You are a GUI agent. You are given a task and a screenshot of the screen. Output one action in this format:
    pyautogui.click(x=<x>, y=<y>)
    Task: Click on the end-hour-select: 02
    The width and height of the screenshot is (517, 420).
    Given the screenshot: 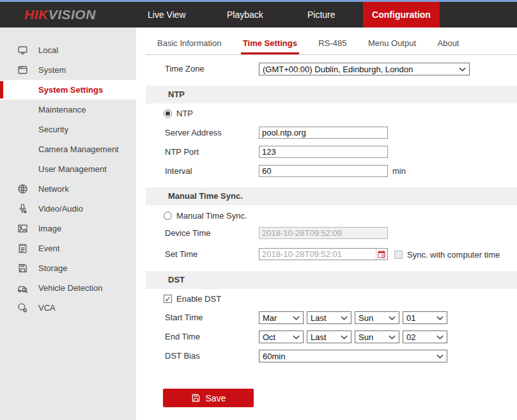 What is the action you would take?
    pyautogui.click(x=425, y=337)
    